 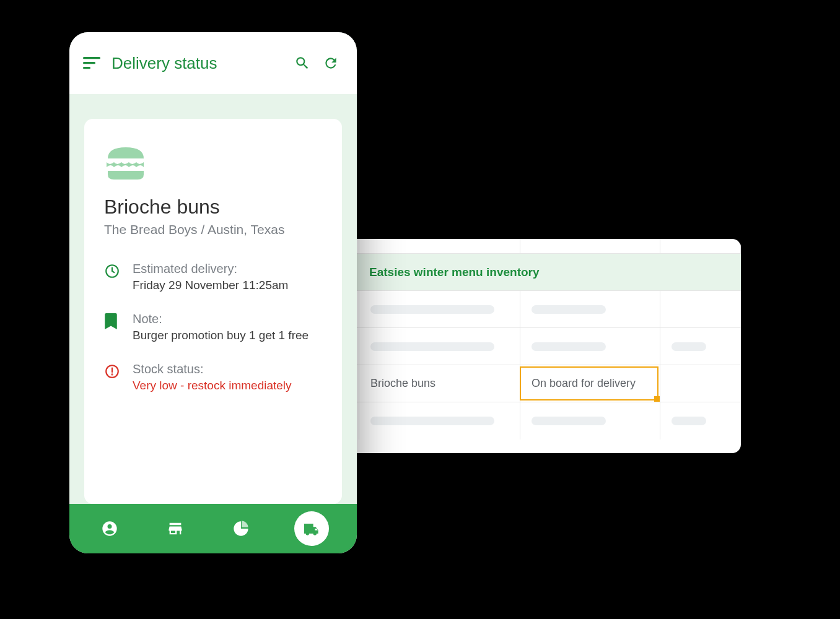 I want to click on stock-value: Very low - restock immediately, so click(x=212, y=386).